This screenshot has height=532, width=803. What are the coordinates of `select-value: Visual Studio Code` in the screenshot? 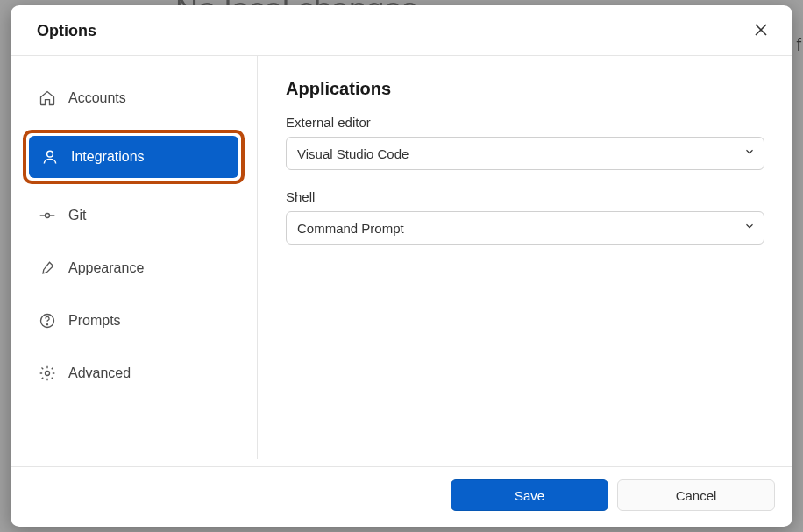 It's located at (352, 154).